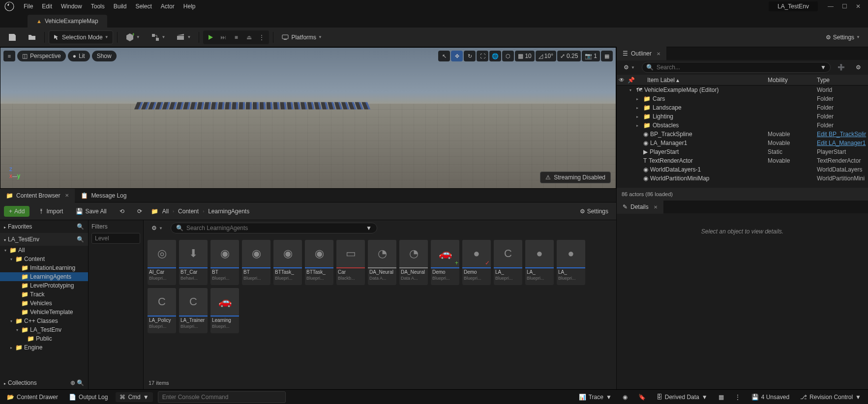 The image size is (868, 404). What do you see at coordinates (721, 397) in the screenshot?
I see `grid-button: ▦` at bounding box center [721, 397].